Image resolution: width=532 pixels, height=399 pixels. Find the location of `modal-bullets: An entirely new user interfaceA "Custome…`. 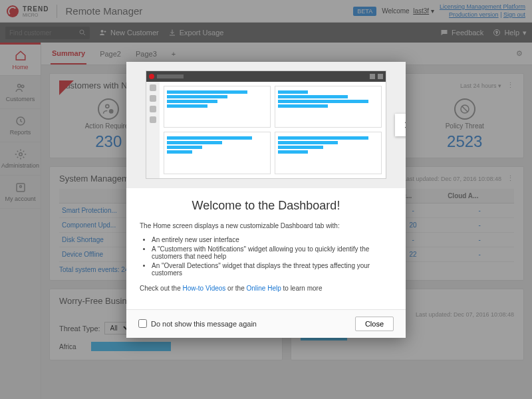

modal-bullets: An entirely new user interfaceA "Custome… is located at coordinates (272, 257).